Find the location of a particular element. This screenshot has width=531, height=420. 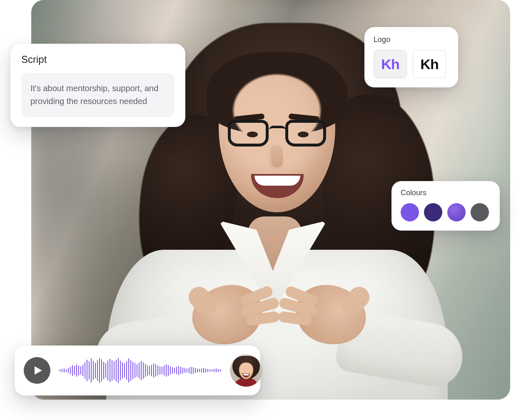

colours-title: Colours is located at coordinates (446, 193).